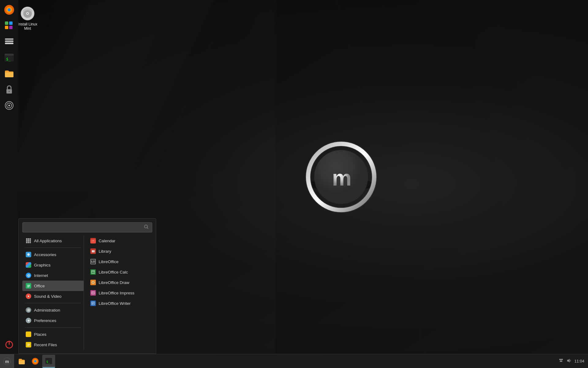 The height and width of the screenshot is (368, 588). What do you see at coordinates (53, 345) in the screenshot?
I see `menu-item-recent-files: Recent Files` at bounding box center [53, 345].